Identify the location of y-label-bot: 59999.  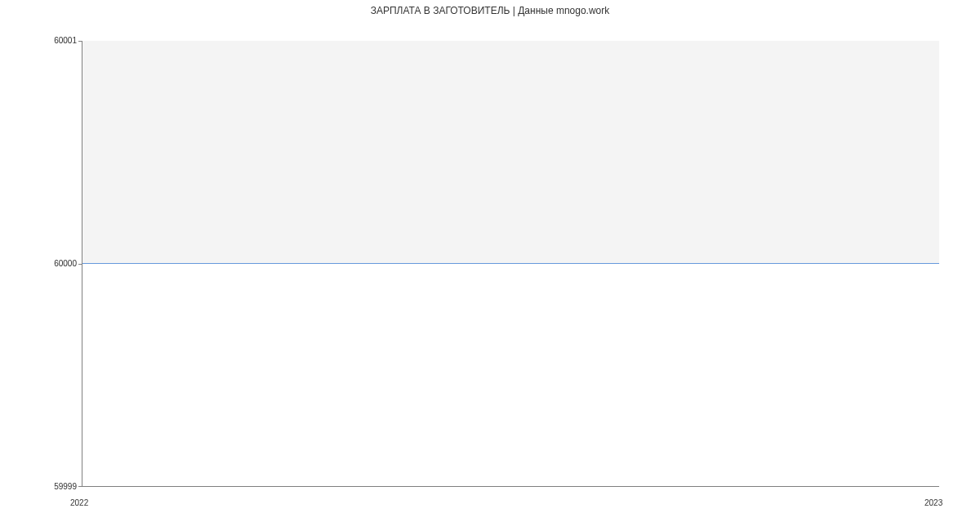
(44, 487).